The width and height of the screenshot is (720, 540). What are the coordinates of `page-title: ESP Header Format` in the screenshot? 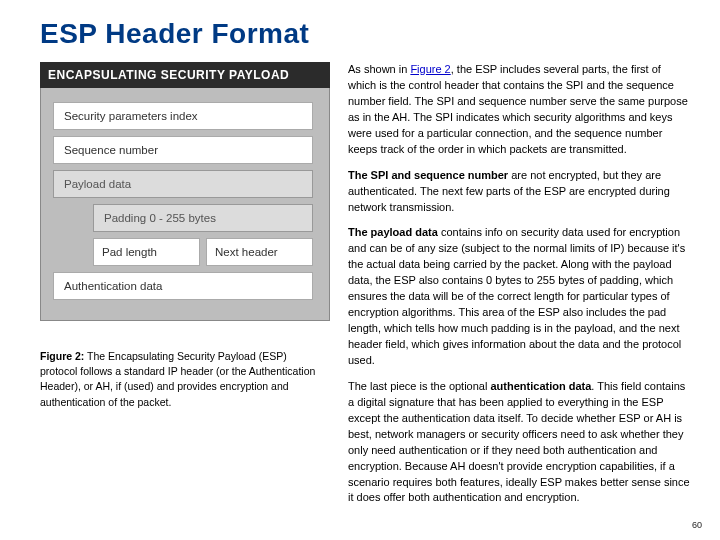 It's located at (365, 34).